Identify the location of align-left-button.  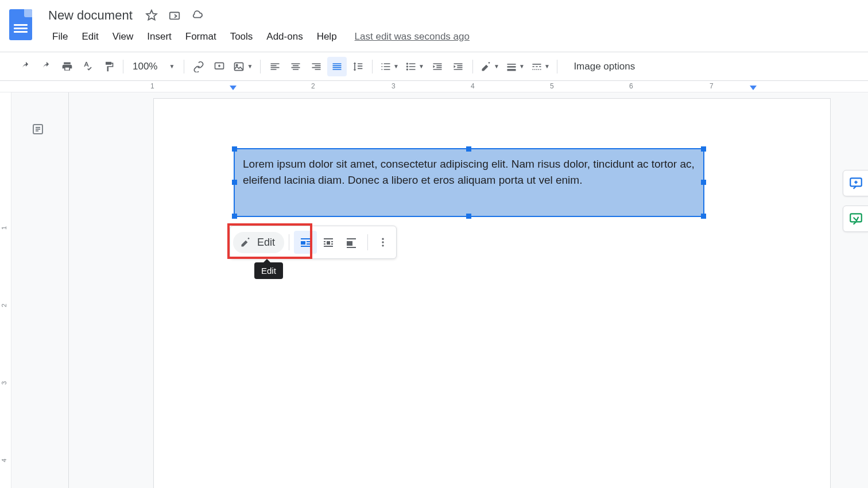
(275, 67).